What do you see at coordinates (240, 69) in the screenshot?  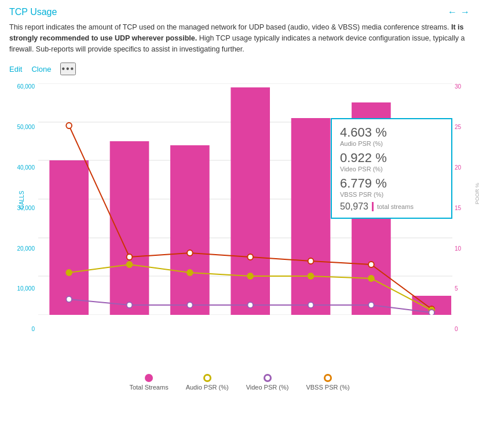 I see `toolbar: Edit Clone •••` at bounding box center [240, 69].